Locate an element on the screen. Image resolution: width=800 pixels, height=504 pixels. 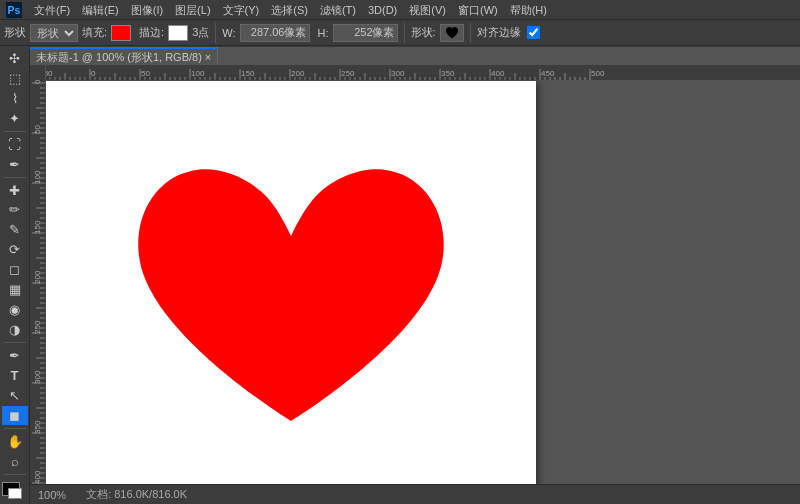
toolbar: ✣ ⬚ ⌇ ✦ ⛶ ✒ ✚ ✏ ✎ ⟳ ◻ ▦ ◉ ◑ ✒ T ↖ ◼ ✋ ⌕ is located at coordinates (15, 276).